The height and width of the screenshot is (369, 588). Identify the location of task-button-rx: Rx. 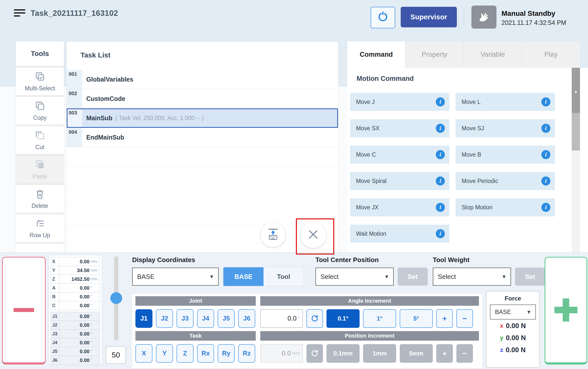
(206, 353).